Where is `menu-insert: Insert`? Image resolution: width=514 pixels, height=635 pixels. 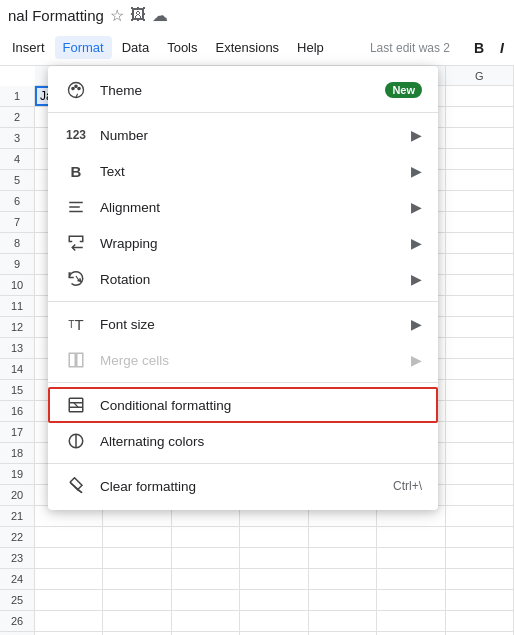
menu-insert: Insert is located at coordinates (28, 48).